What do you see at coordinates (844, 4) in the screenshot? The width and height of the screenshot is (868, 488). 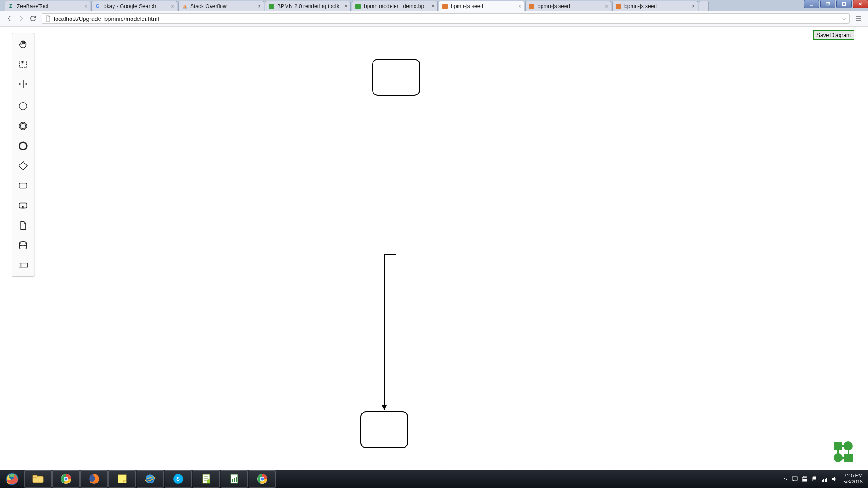 I see `maximize-button` at bounding box center [844, 4].